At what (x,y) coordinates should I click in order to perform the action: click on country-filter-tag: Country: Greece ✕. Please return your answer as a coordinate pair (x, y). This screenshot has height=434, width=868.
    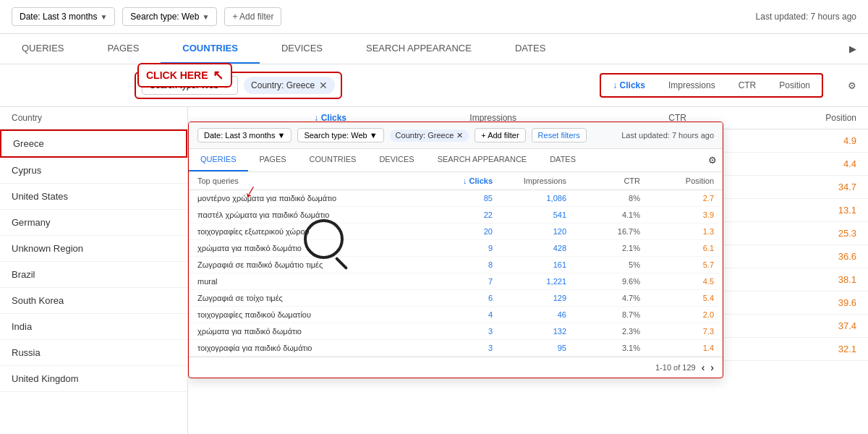
    Looking at the image, I should click on (289, 85).